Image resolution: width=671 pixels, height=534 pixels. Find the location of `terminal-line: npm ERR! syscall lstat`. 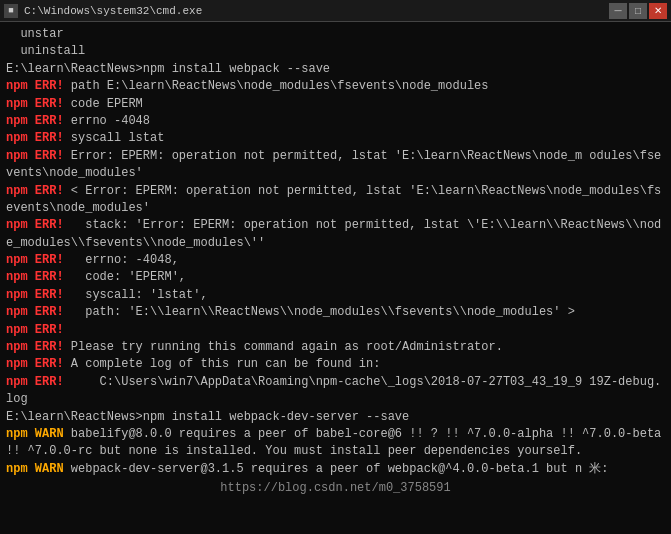

terminal-line: npm ERR! syscall lstat is located at coordinates (336, 138).